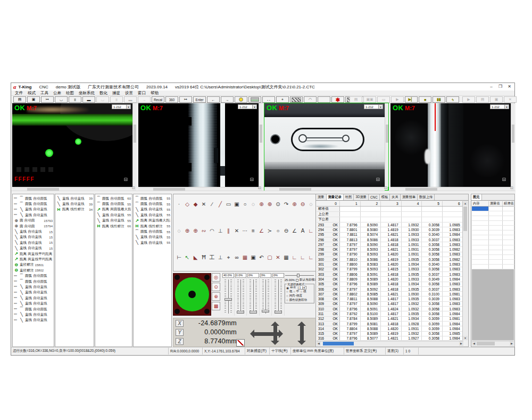  Describe the element at coordinates (198, 145) in the screenshot. I see `camera-2-image: OK M:7 ⊟` at that location.